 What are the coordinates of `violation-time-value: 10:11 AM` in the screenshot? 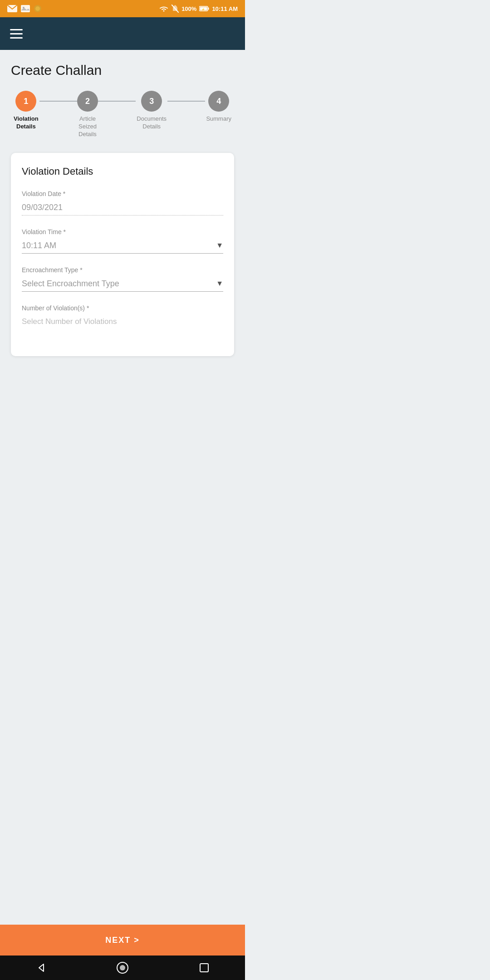 It's located at (39, 246).